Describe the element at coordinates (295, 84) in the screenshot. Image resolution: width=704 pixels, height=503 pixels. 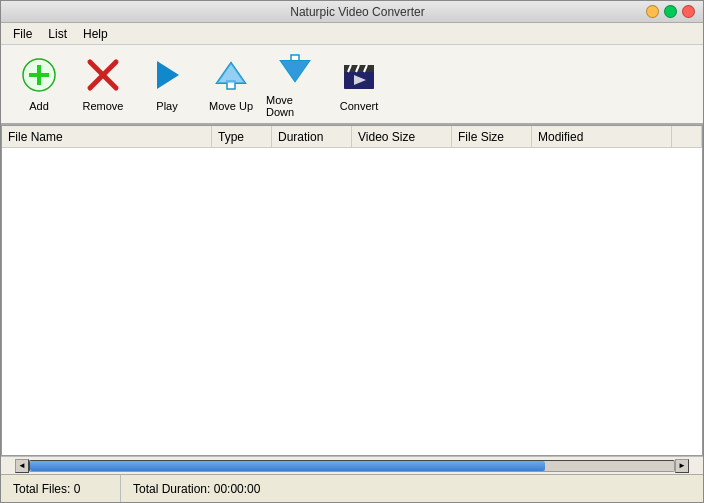
I see `move-down-button: Move Down` at that location.